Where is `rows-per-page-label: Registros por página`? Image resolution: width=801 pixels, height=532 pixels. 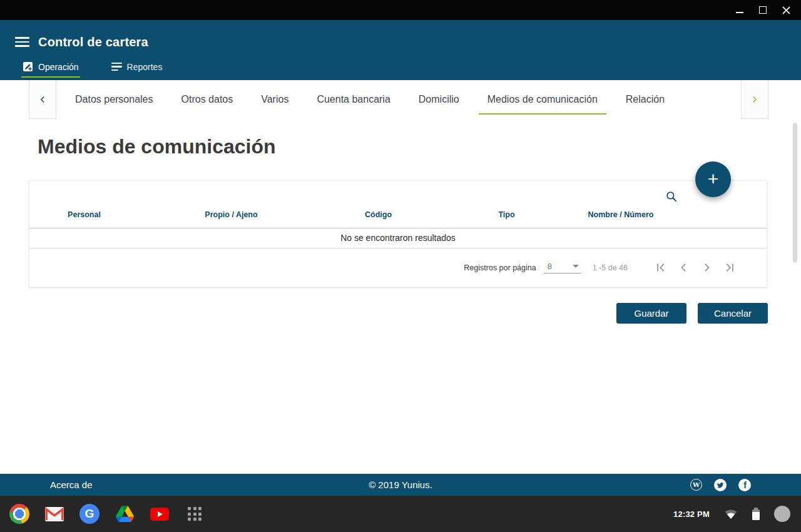
rows-per-page-label: Registros por página is located at coordinates (499, 268).